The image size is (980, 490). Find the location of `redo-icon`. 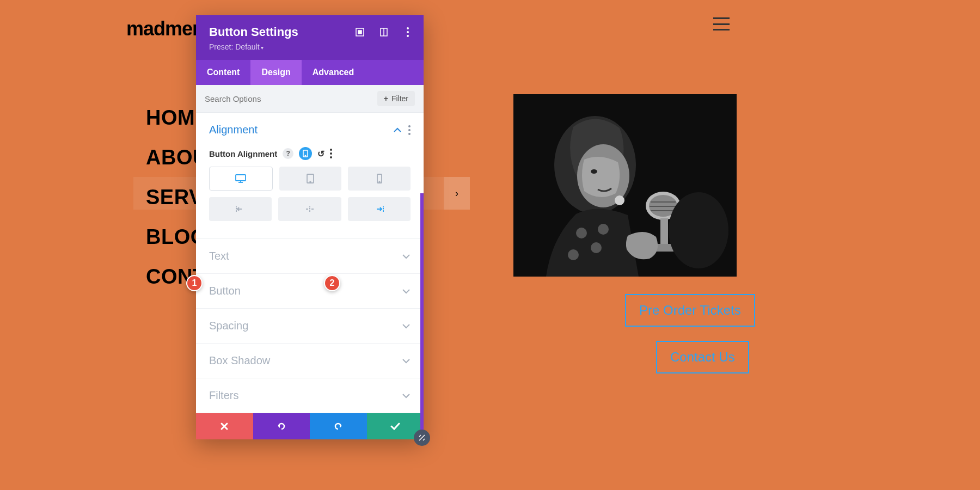

redo-icon is located at coordinates (338, 426).